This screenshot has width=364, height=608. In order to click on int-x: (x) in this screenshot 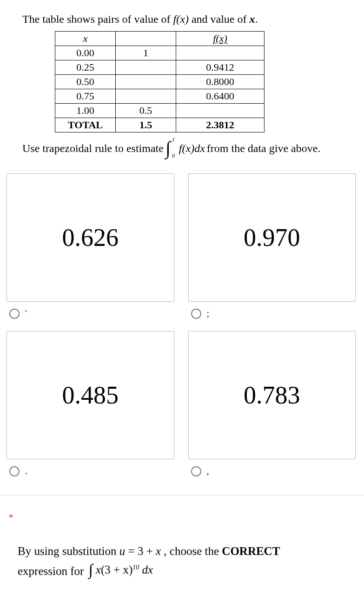, I will do `click(189, 148)`.